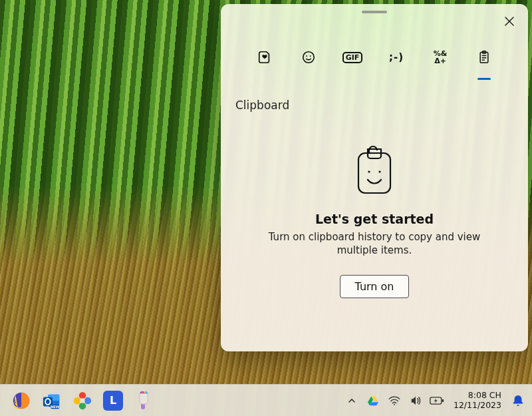  I want to click on turn-on-button: Turn on, so click(375, 286).